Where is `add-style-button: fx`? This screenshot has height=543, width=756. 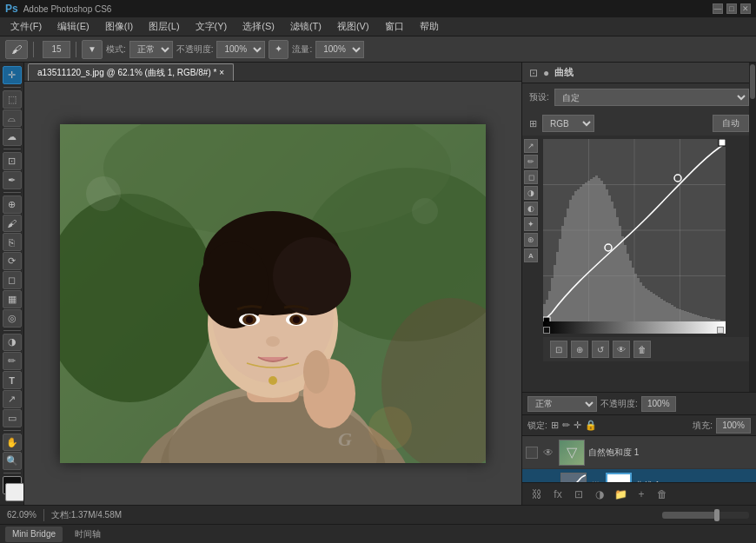 add-style-button: fx is located at coordinates (558, 494).